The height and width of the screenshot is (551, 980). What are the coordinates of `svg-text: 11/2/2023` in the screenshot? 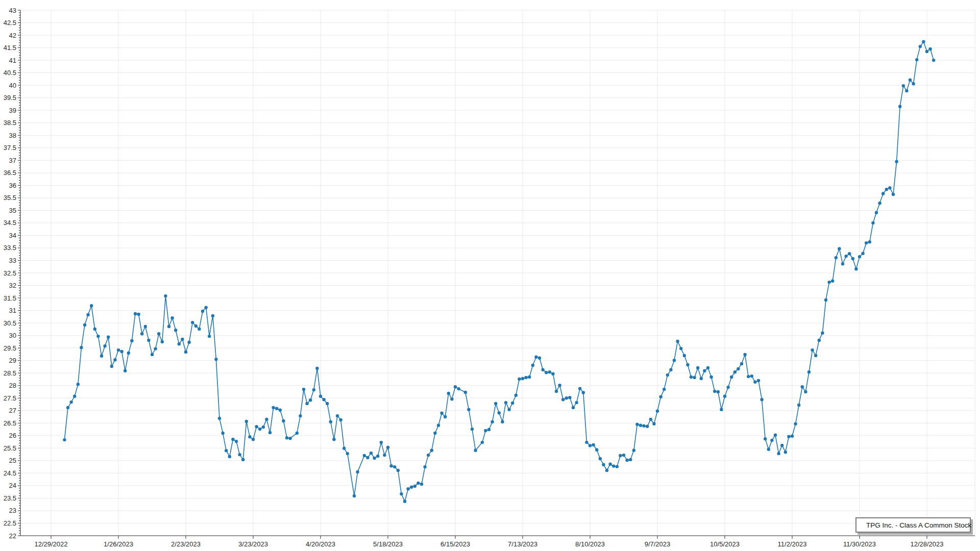 It's located at (792, 544).